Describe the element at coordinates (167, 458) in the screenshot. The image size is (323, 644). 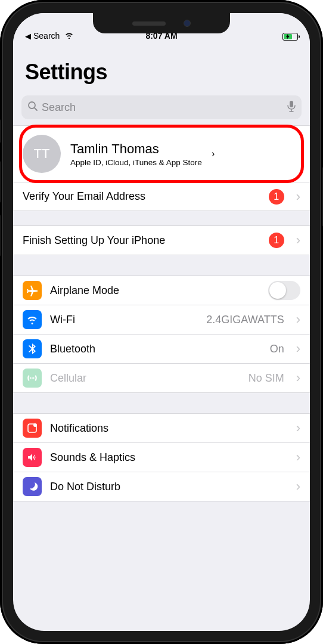
I see `sounds-label: Sounds & Haptics` at that location.